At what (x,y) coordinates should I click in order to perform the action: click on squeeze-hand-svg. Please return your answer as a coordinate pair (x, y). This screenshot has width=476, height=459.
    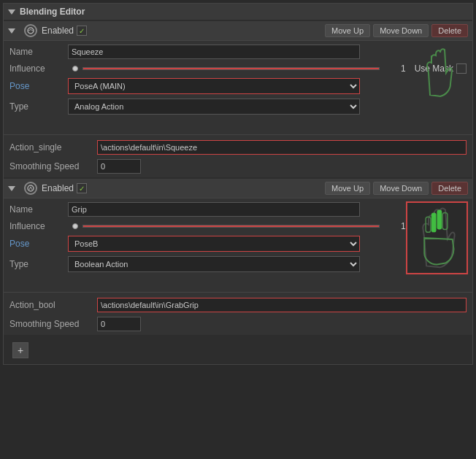
    Looking at the image, I should click on (441, 73).